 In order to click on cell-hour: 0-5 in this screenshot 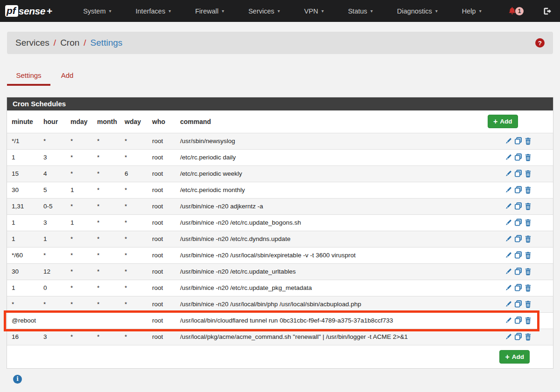, I will do `click(52, 206)`.